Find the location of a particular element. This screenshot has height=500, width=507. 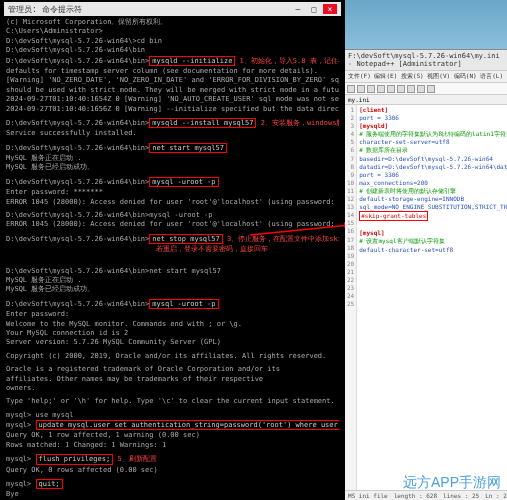

save-all-icon is located at coordinates (381, 89).